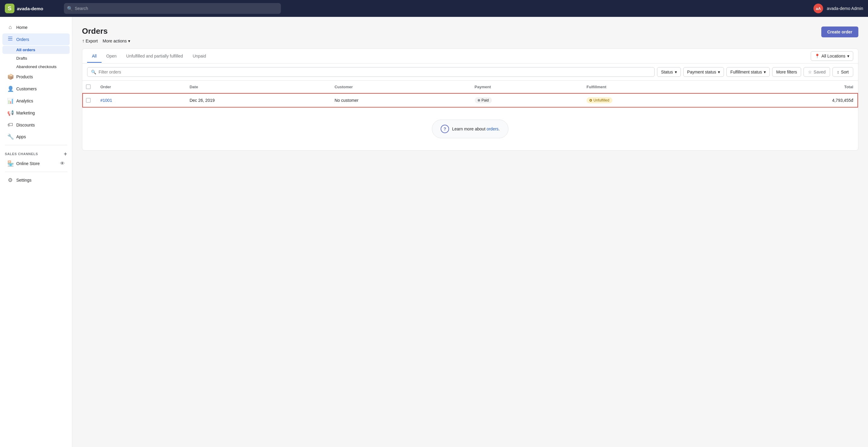  What do you see at coordinates (88, 87) in the screenshot?
I see `select-all-checkbox` at bounding box center [88, 87].